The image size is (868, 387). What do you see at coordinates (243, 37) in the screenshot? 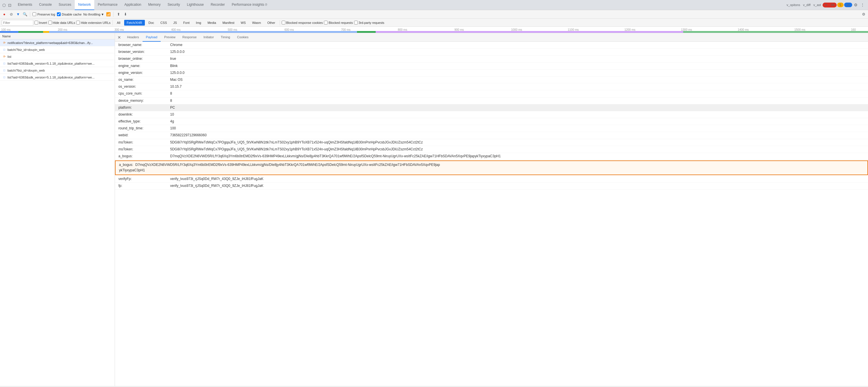
I see `tab-cookies: Cookies` at bounding box center [243, 37].